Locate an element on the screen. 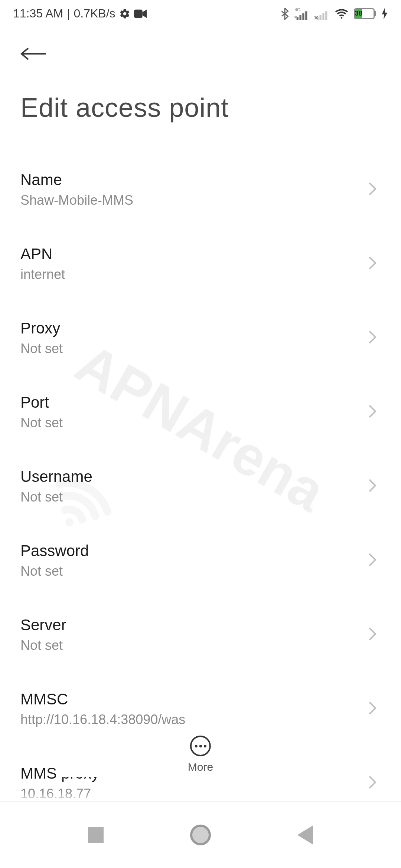  bluetooth-icon is located at coordinates (285, 14).